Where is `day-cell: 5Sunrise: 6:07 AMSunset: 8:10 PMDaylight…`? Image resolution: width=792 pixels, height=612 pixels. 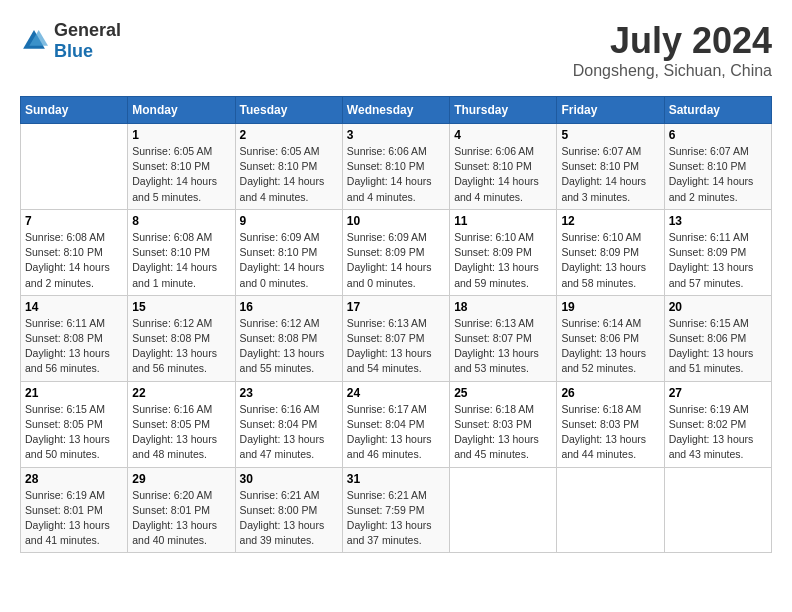 day-cell: 5Sunrise: 6:07 AMSunset: 8:10 PMDaylight… is located at coordinates (610, 167).